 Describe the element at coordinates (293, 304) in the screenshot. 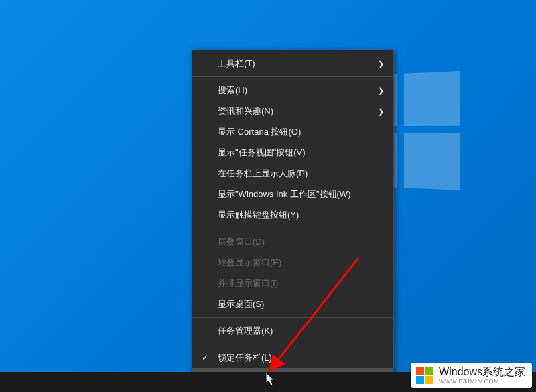

I see `menu-item-showdesktop: 显示桌面(S)` at that location.